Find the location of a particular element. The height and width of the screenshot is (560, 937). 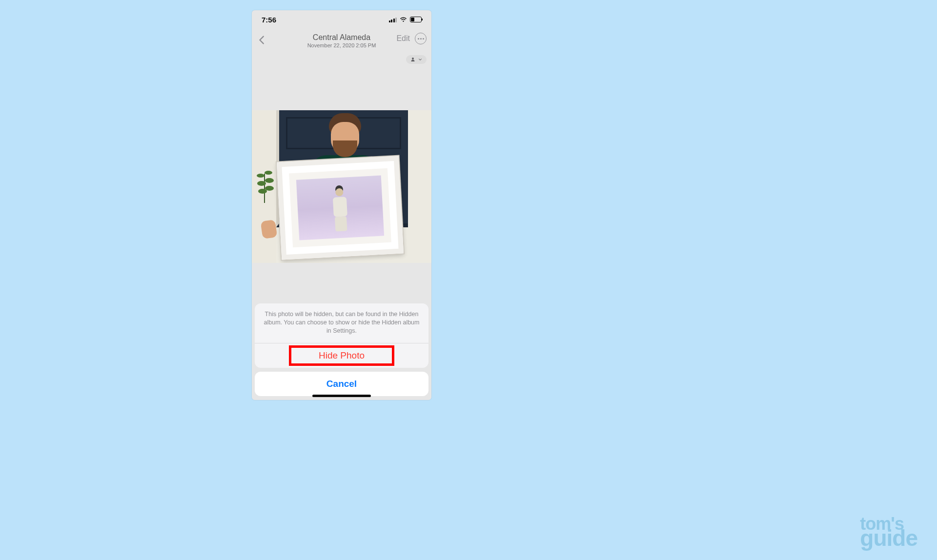

action-sheet-panel: This photo will be hidden, but can be fo… is located at coordinates (342, 336).